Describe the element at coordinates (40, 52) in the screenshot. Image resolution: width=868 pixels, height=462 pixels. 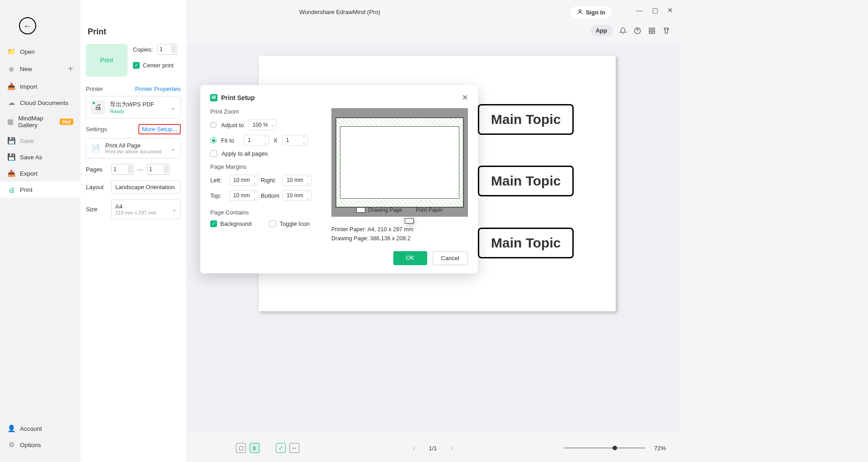
I see `sidebar-item-open: 📁 Open` at that location.